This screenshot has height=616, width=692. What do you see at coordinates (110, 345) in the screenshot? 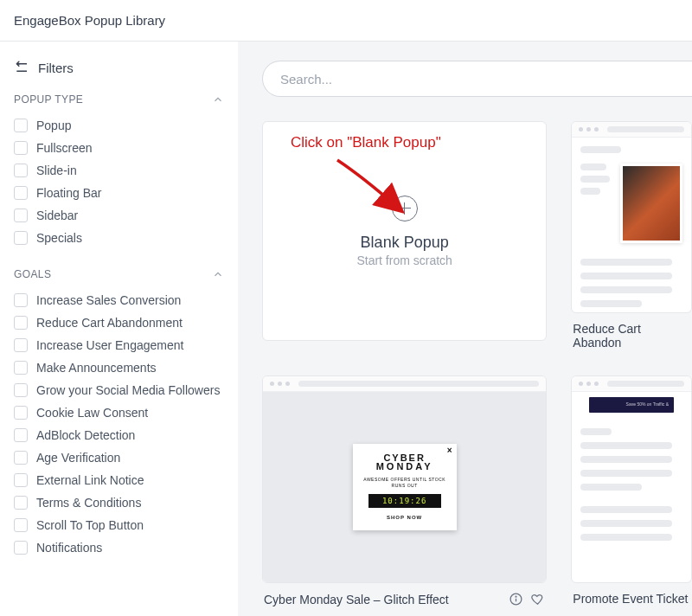
I see `filter-label: Increase User Engagement` at bounding box center [110, 345].